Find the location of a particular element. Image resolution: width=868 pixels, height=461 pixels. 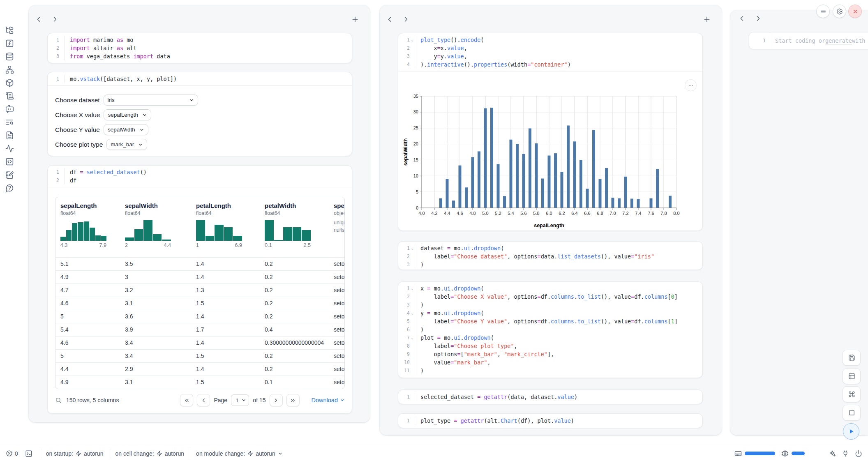

code-line: 4⌄y = mo.ui.dropdown( is located at coordinates (550, 313).